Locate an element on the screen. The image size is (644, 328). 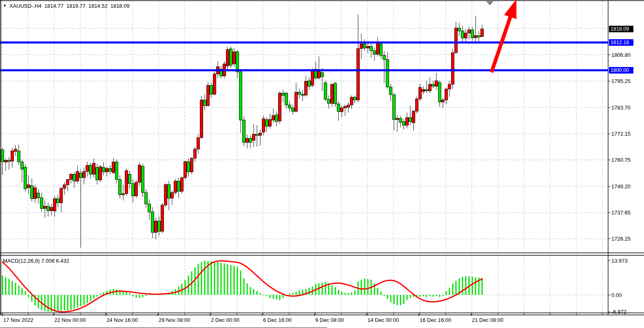
ohlc-open: 1814.77 is located at coordinates (54, 6).